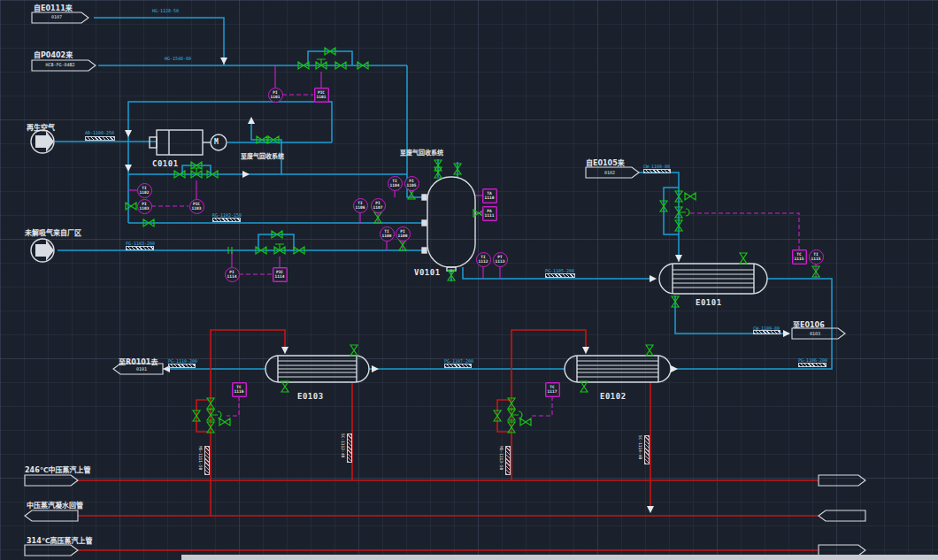  Describe the element at coordinates (145, 191) in the screenshot. I see `instrument-ti: TI1102` at that location.